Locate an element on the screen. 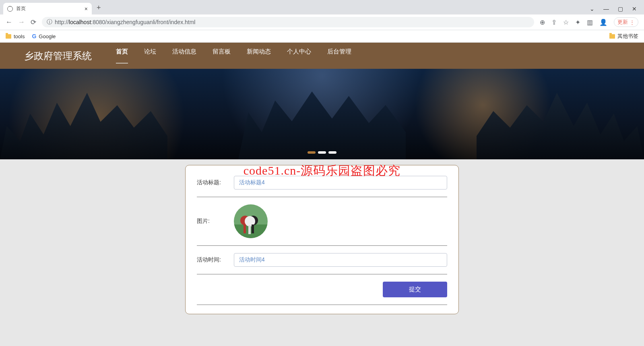 This screenshot has height=346, width=644. tab-bar: 首页 × + ⌄ — ▢ ✕ is located at coordinates (322, 7).